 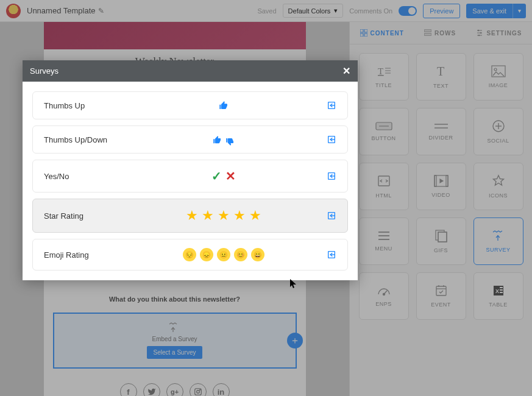 I want to click on survey-option-thumbs-updown: Thumbs Up/Down, so click(x=190, y=140).